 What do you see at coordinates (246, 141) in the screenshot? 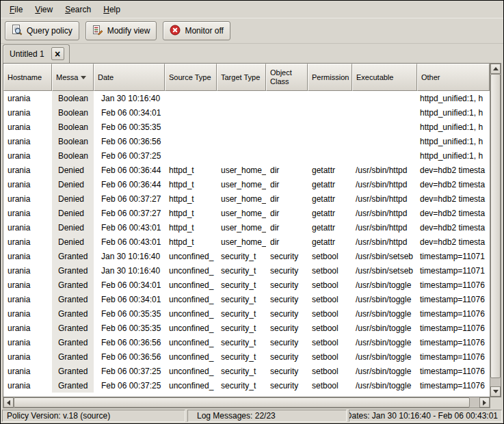
I see `table-row: uraniaBooleanFeb 06 00:36:56httpd_unifie…` at bounding box center [246, 141].